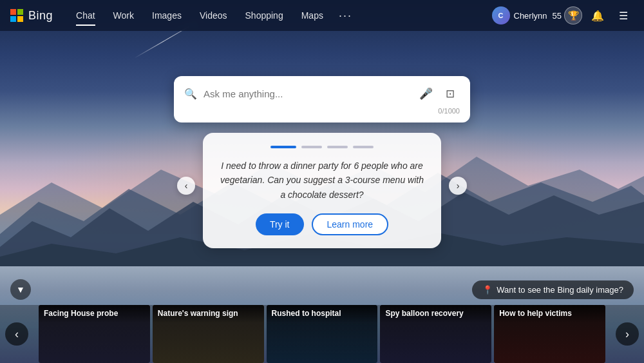  Describe the element at coordinates (573, 15) in the screenshot. I see `reward-icon: 🏆` at that location.